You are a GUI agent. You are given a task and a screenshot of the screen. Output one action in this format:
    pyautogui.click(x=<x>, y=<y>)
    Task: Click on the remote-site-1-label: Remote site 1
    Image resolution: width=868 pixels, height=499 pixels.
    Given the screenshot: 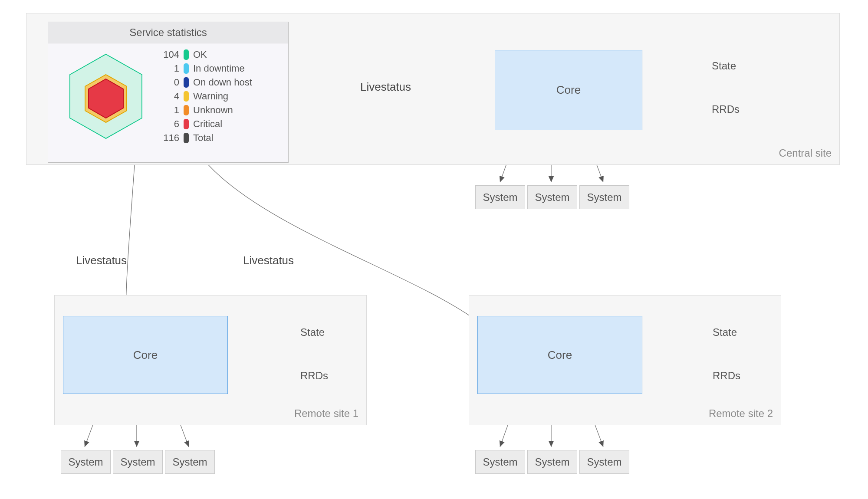 What is the action you would take?
    pyautogui.click(x=326, y=414)
    